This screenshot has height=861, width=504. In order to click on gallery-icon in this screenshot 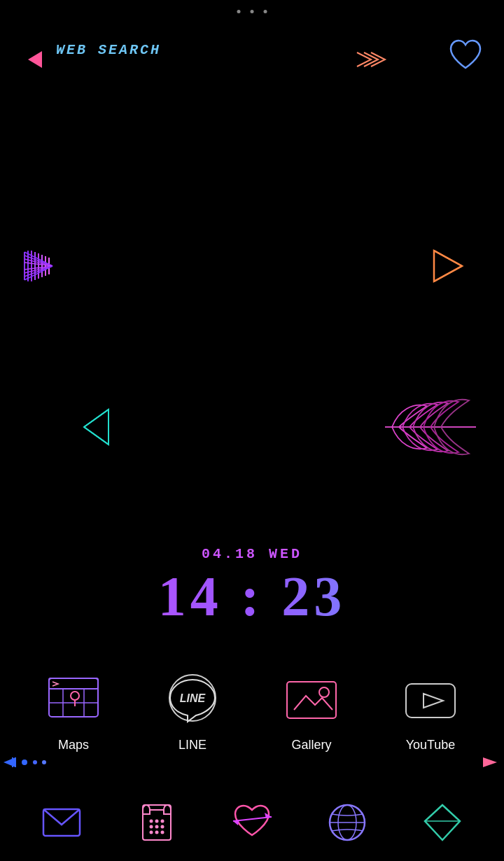, I will do `click(312, 699)`.